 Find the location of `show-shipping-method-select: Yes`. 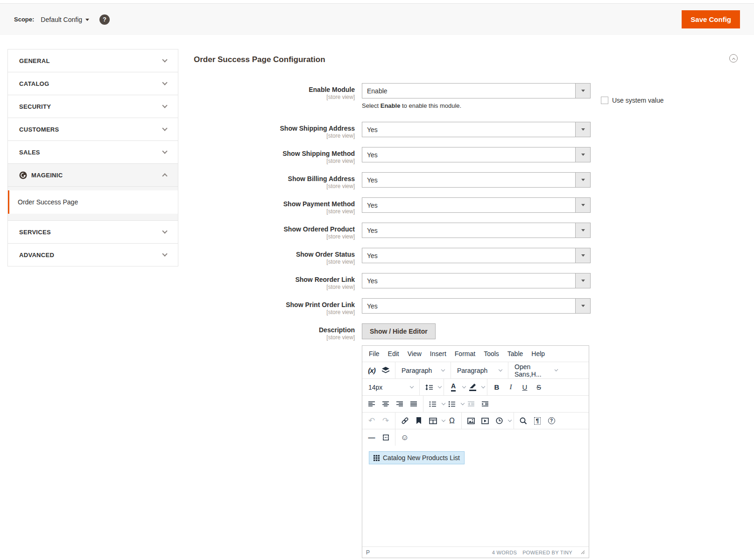

show-shipping-method-select: Yes is located at coordinates (476, 155).